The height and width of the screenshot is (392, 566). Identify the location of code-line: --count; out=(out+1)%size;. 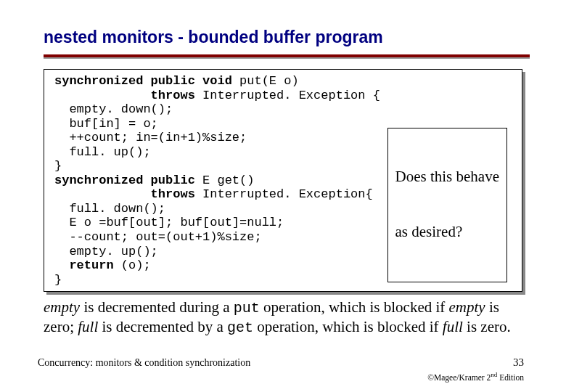
(158, 237).